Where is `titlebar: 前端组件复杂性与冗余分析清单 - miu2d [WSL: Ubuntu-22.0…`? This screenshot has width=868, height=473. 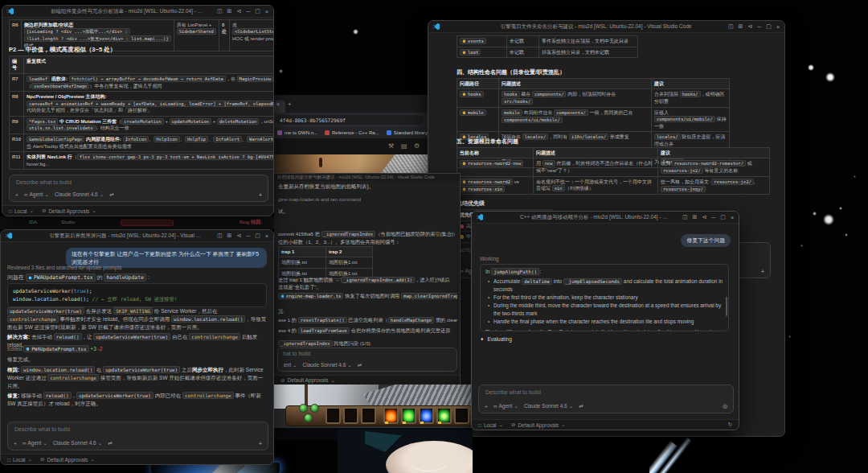 titlebar: 前端组件复杂性与冗余分析清单 - miu2d [WSL: Ubuntu-22.0… is located at coordinates (138, 11).